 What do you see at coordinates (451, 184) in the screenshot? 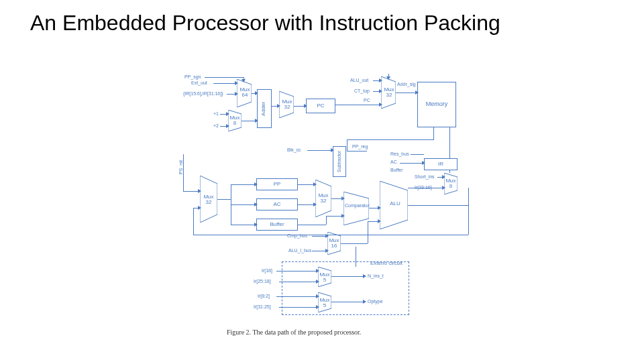
I see `mux-8-right` at bounding box center [451, 184].